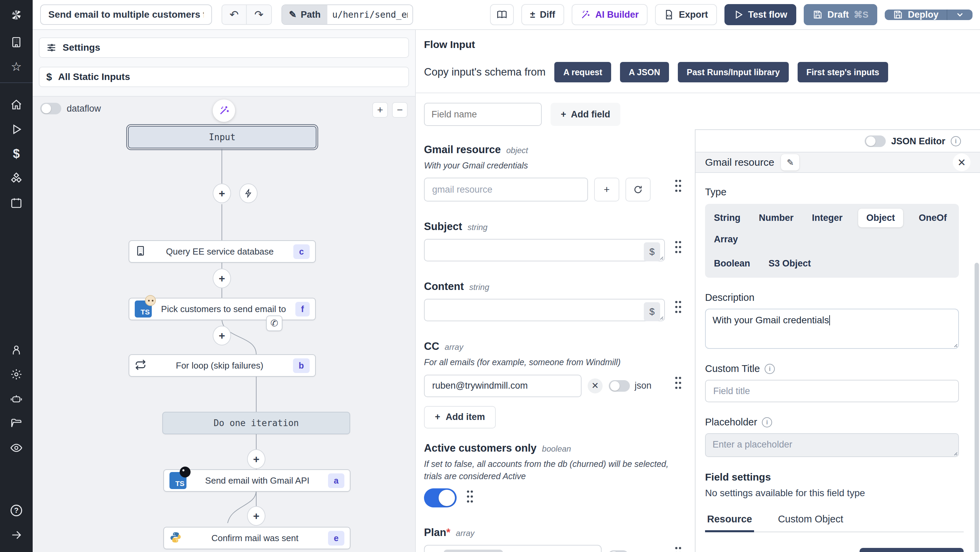  I want to click on home-icon, so click(16, 105).